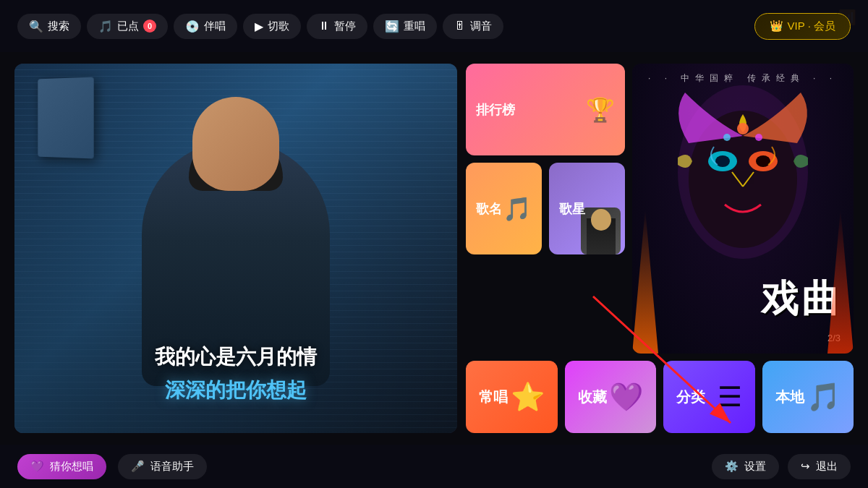 This screenshot has height=488, width=868. Describe the element at coordinates (128, 26) in the screenshot. I see `queue-label: 已点` at that location.